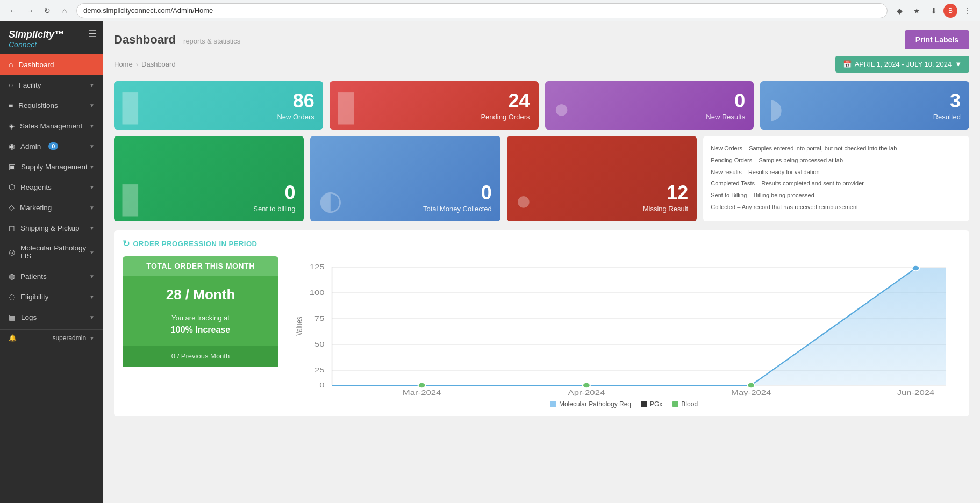 The height and width of the screenshot is (503, 980). Describe the element at coordinates (30, 187) in the screenshot. I see `sidebar-item-left: ⬡ Reagents` at that location.